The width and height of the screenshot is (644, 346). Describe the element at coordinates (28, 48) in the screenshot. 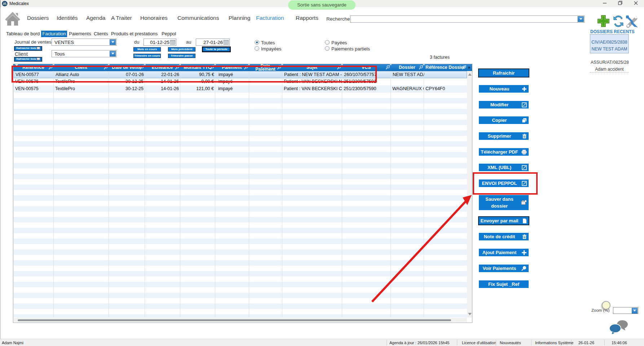

I see `rafraichir-liste-journal-button: Rafraichir liste` at that location.